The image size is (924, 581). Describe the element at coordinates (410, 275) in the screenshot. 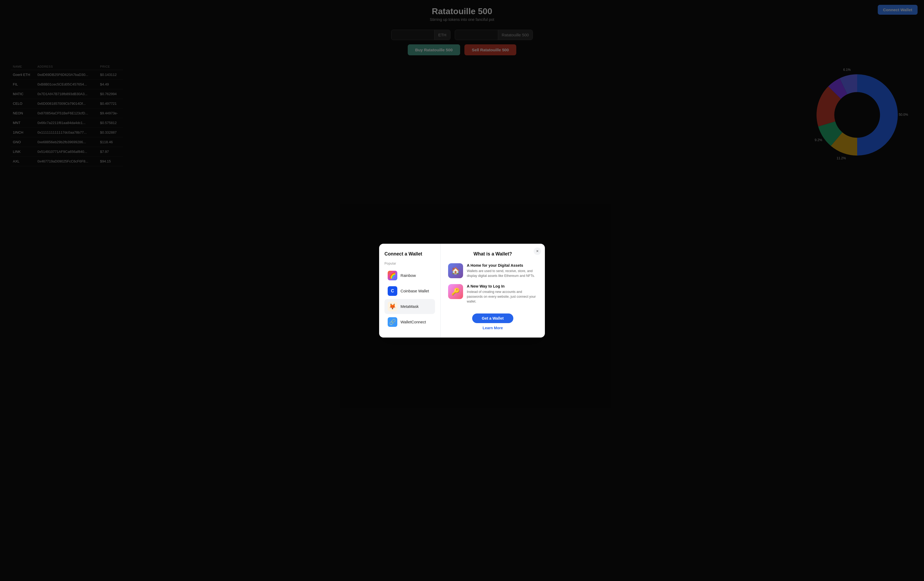

I see `wallet-item: 🌈Rainbow` at that location.